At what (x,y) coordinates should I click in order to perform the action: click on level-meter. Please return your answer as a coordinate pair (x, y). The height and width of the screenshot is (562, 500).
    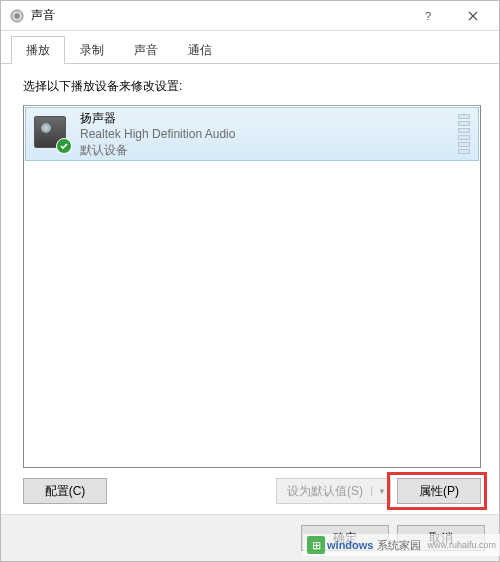
    Looking at the image, I should click on (464, 134).